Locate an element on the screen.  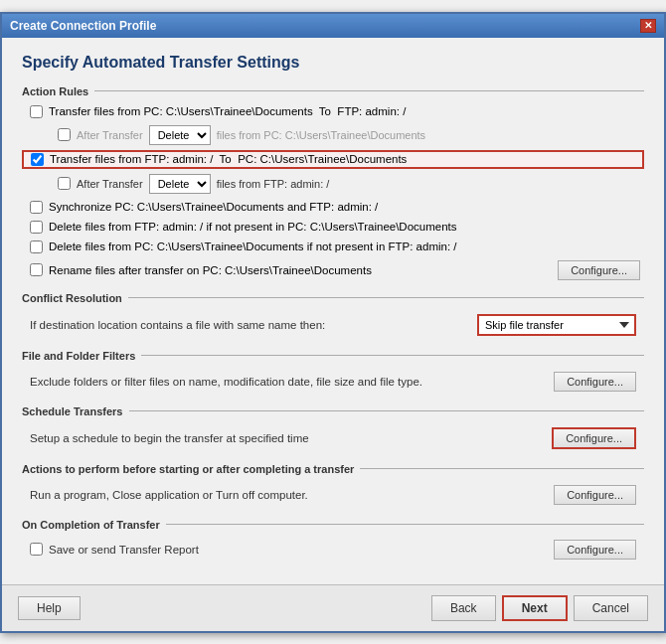
conflict-dropdown: Skip file transfer Overwrite Rename Ask … is located at coordinates (557, 325).